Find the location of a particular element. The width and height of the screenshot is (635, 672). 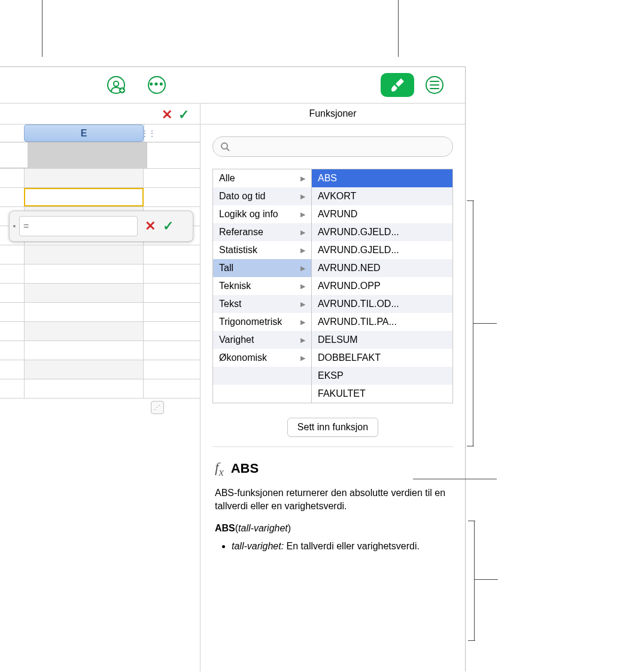

function-item: AVRUND.TIL.OD... is located at coordinates (382, 304).